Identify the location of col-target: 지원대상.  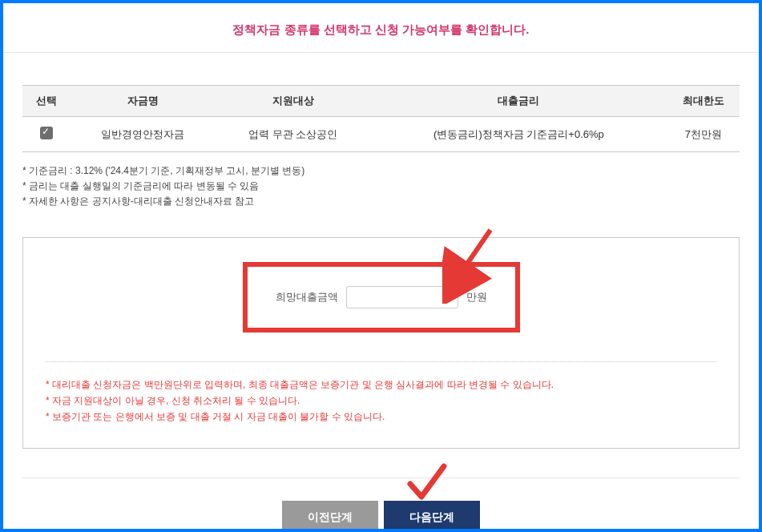
(293, 101).